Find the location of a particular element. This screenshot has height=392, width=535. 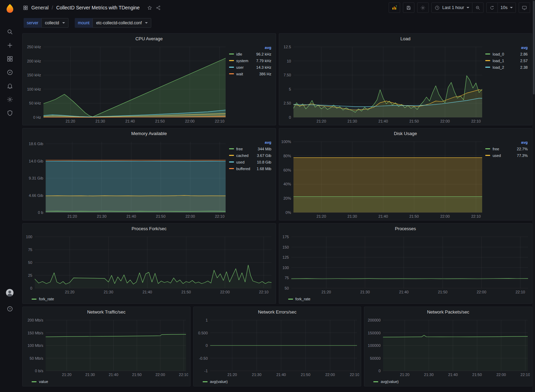

scrollbar is located at coordinates (534, 196).